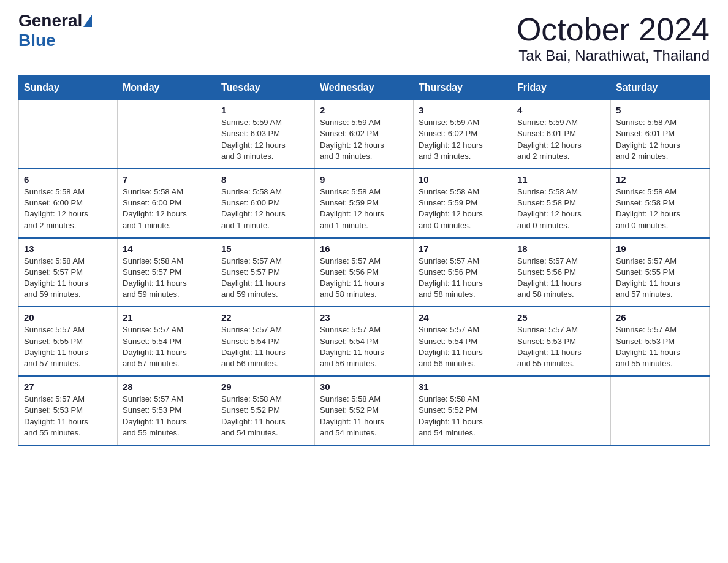  What do you see at coordinates (364, 204) in the screenshot?
I see `calendar-cell: 9Sunrise: 5:58 AM Sunset: 5:59 PM Daylig…` at bounding box center [364, 204].